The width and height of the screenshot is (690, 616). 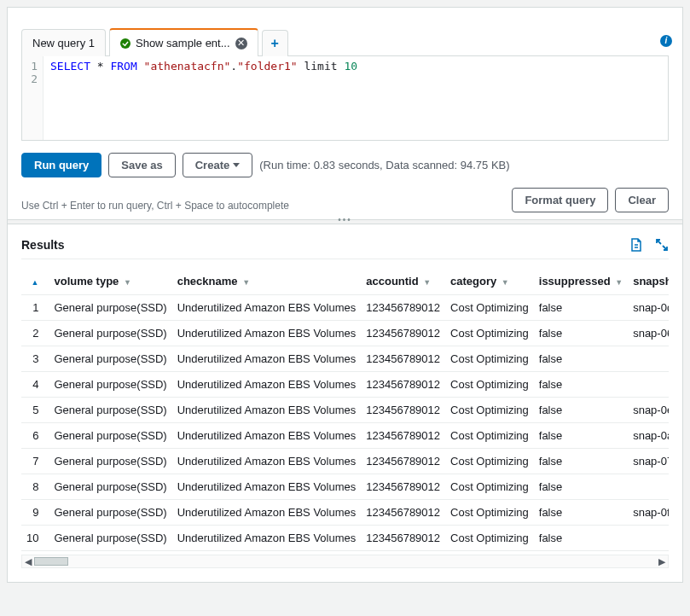 I want to click on tab-new-query-1: New query 1, so click(x=63, y=43).